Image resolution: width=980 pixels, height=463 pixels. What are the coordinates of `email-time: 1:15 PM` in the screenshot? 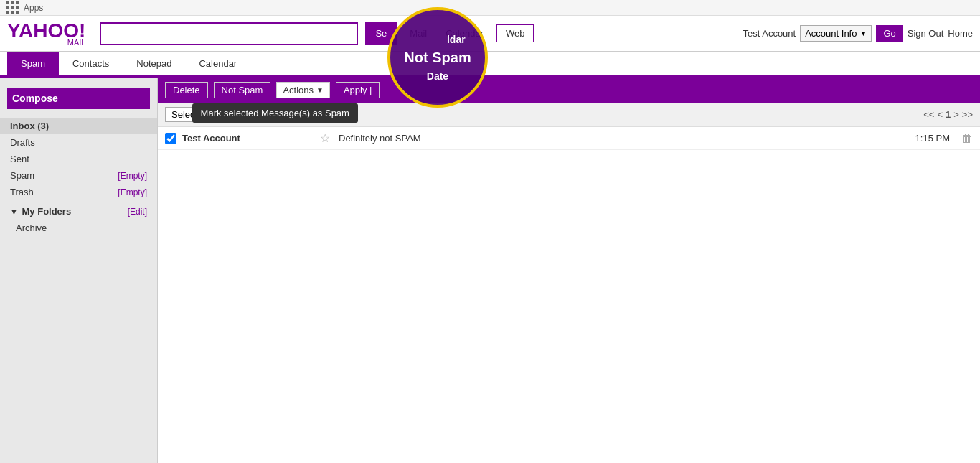 It's located at (933, 138).